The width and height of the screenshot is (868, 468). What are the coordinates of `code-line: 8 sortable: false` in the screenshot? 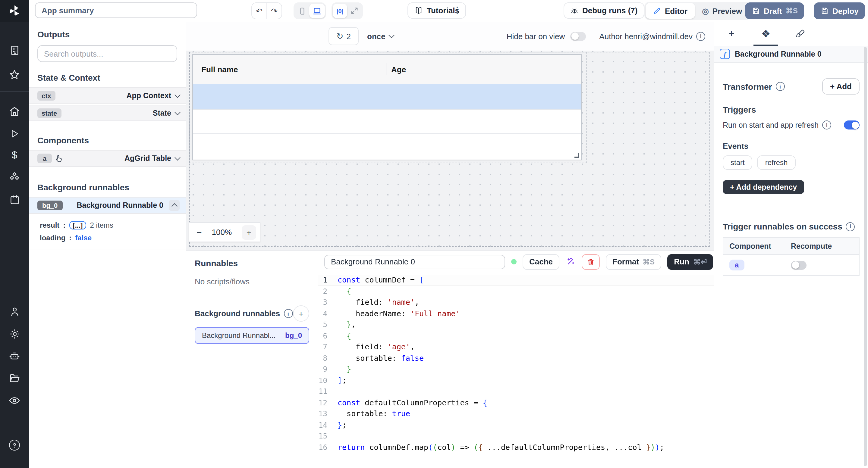 It's located at (519, 358).